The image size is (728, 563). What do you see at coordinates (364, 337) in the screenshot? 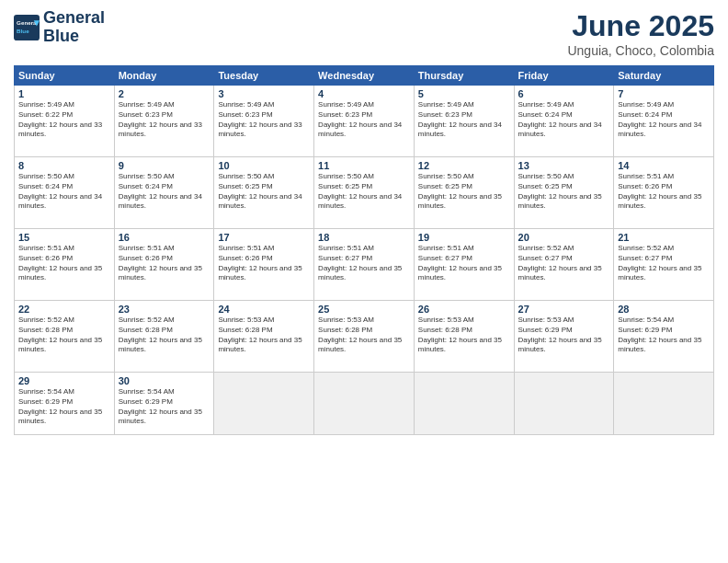
I see `calendar-week-row: 22Sunrise: 5:52 AMSunset: 6:28 PMDayligh…` at bounding box center [364, 337].